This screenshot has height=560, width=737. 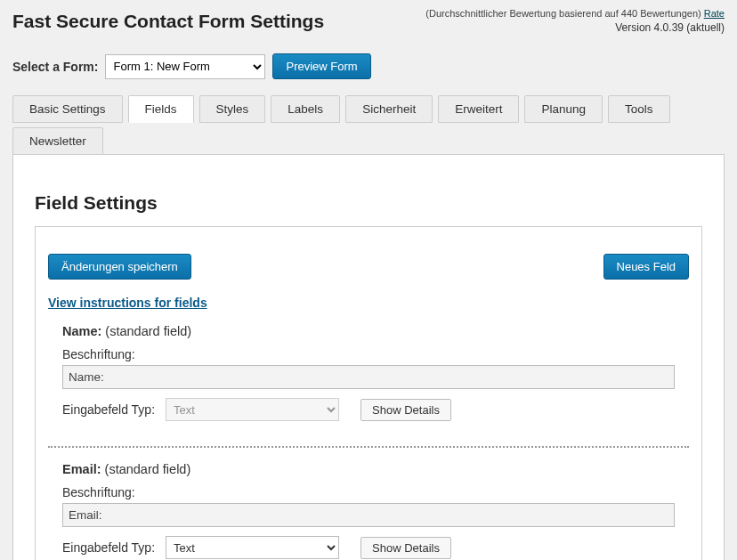 What do you see at coordinates (368, 469) in the screenshot?
I see `field-heading: Email: (standard field)` at bounding box center [368, 469].